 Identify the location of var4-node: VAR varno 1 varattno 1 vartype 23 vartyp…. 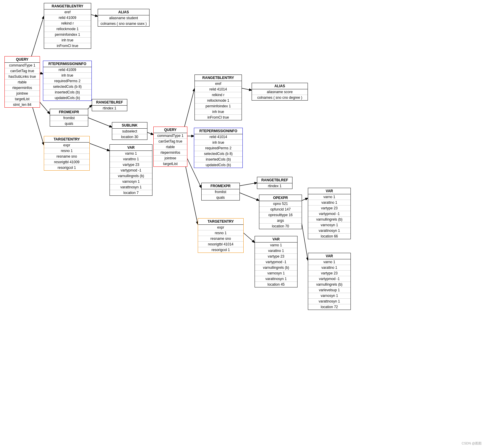
(329, 282).